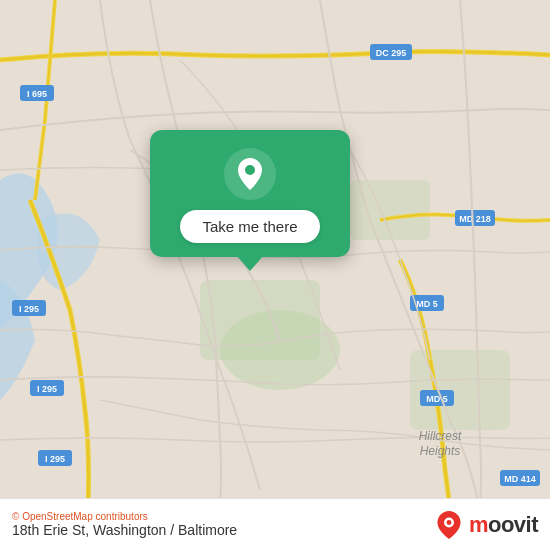 This screenshot has height=550, width=550. Describe the element at coordinates (440, 436) in the screenshot. I see `svg-text: Hillcrest` at that location.